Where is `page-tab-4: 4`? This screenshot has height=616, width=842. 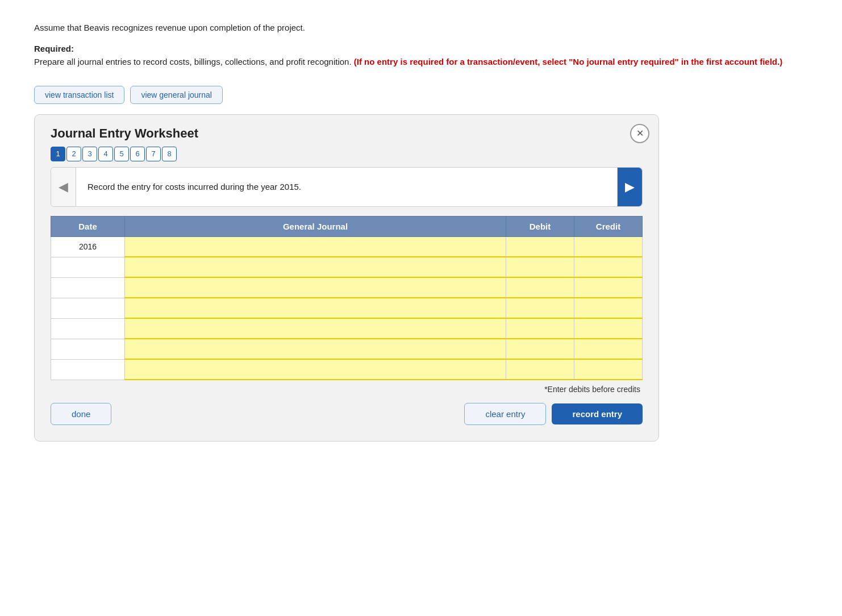
page-tab-4: 4 is located at coordinates (106, 154).